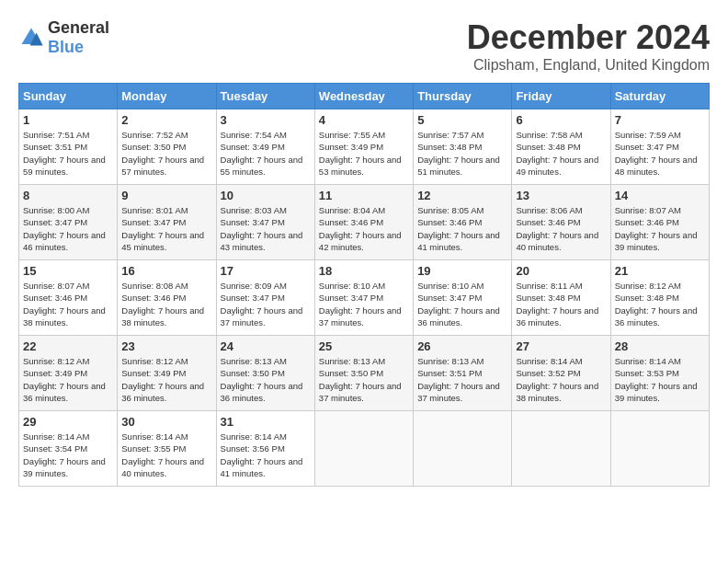  I want to click on table-cell: 17 Sunrise: 8:09 AM Sunset: 3:47 PM Dayl…, so click(265, 298).